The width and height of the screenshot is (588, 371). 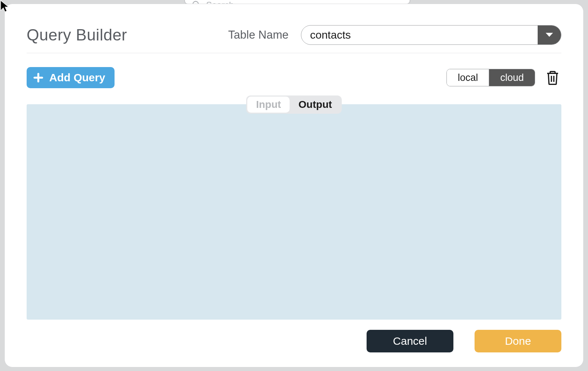 What do you see at coordinates (549, 35) in the screenshot?
I see `table-name-dropdown-arrow` at bounding box center [549, 35].